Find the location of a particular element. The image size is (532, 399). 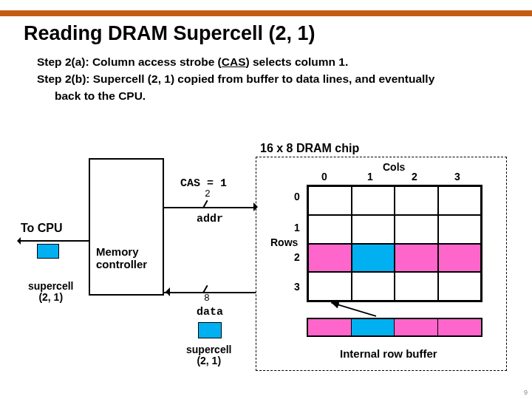

data-bus-chip-icon is located at coordinates (210, 330).